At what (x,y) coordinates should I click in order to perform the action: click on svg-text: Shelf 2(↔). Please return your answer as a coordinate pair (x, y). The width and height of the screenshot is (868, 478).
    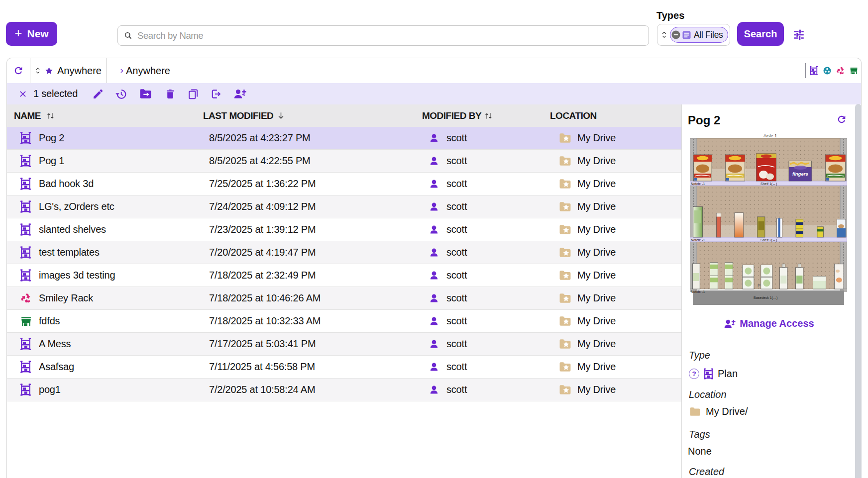
    Looking at the image, I should click on (768, 240).